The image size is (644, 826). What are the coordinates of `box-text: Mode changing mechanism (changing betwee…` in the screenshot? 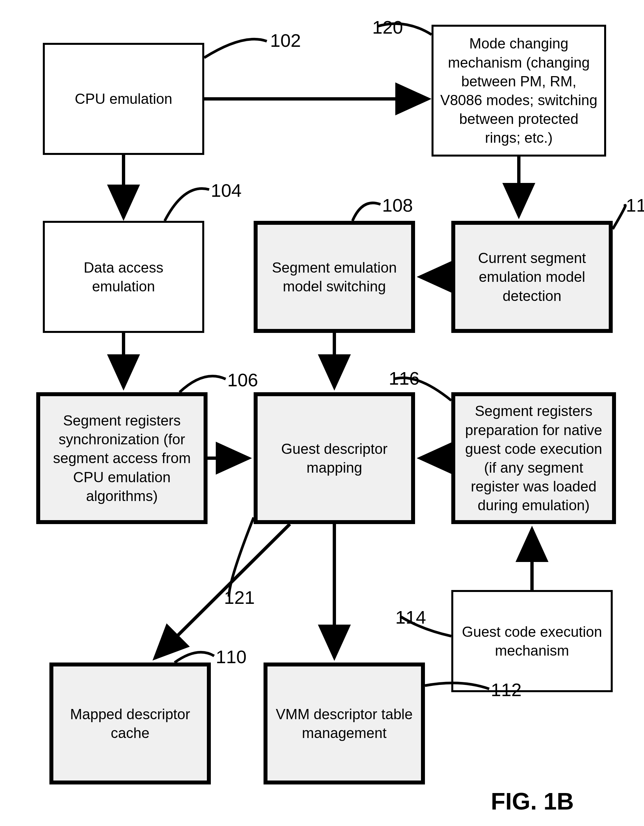 It's located at (519, 91).